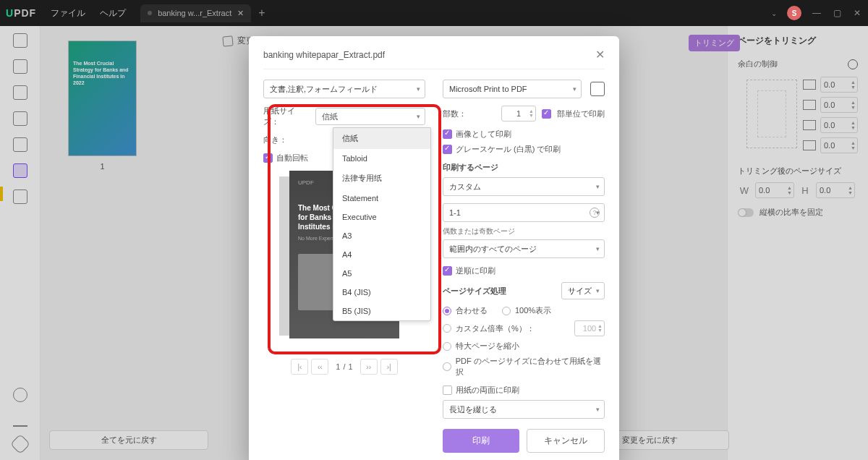 This screenshot has height=460, width=868. Describe the element at coordinates (389, 367) in the screenshot. I see `pager-last-icon: ›|` at that location.